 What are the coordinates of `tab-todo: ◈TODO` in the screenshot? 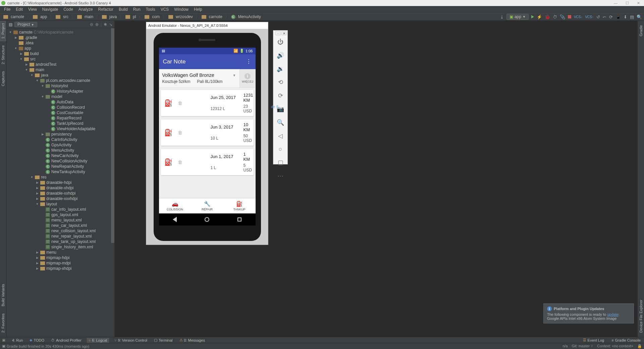 It's located at (37, 340).